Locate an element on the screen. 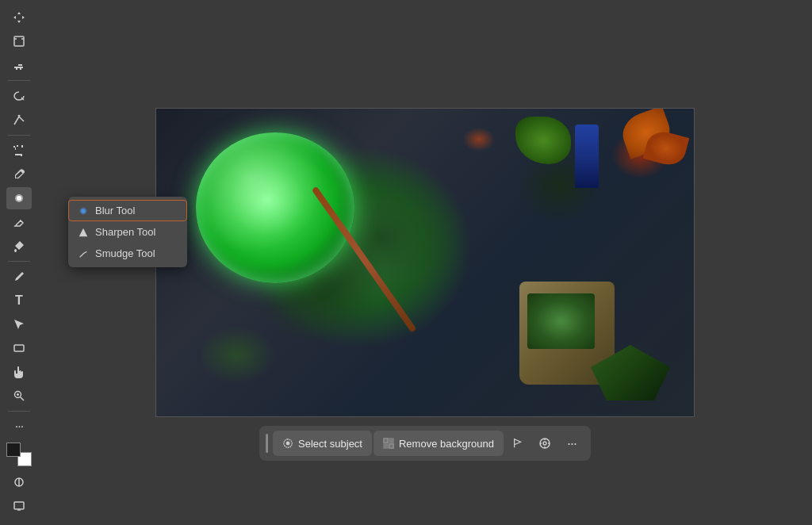 This screenshot has height=525, width=812. photo-bottle is located at coordinates (587, 156).